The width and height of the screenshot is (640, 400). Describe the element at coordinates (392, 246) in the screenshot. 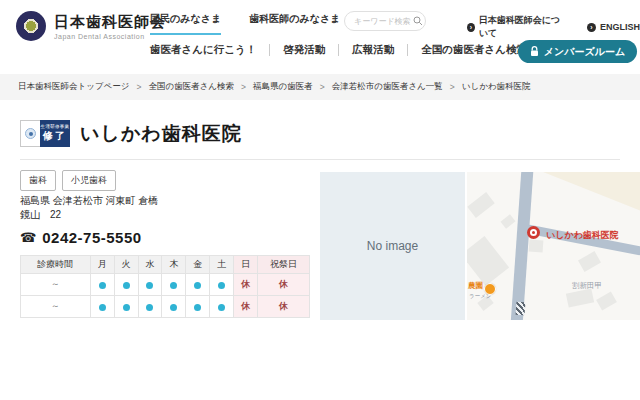

I see `no-image-placeholder: No image` at that location.